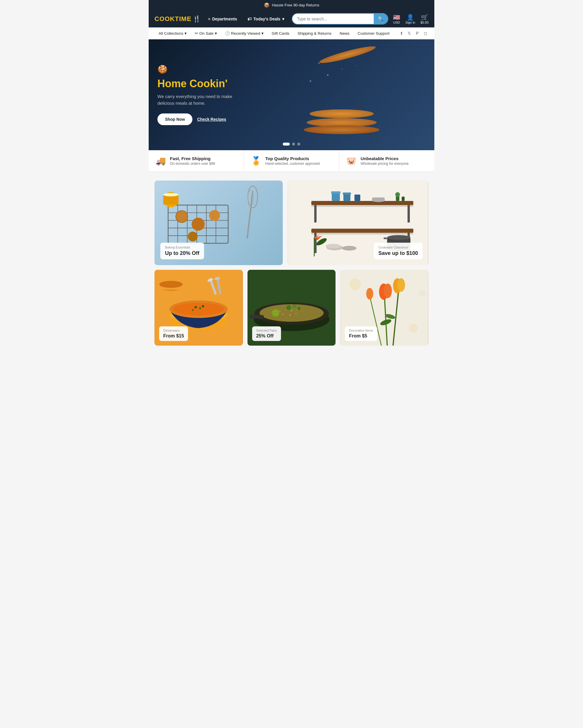 The image size is (583, 728). What do you see at coordinates (333, 19) in the screenshot?
I see `search-input` at bounding box center [333, 19].